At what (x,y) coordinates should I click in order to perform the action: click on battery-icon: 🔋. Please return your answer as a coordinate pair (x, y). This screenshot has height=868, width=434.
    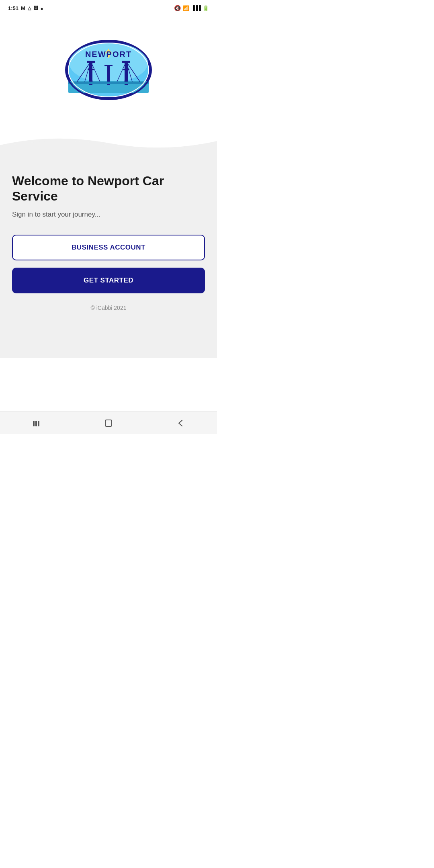
    Looking at the image, I should click on (206, 8).